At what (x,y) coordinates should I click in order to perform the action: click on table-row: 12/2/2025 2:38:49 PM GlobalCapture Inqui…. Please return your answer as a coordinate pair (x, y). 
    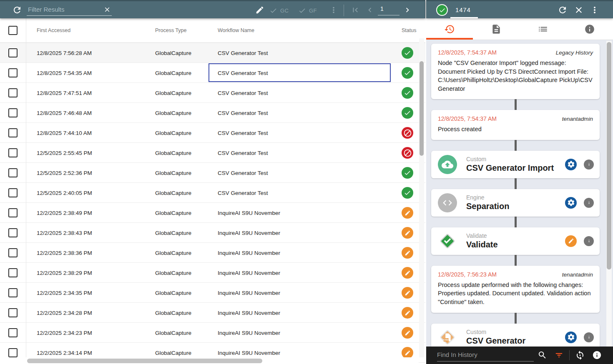
    Looking at the image, I should click on (213, 213).